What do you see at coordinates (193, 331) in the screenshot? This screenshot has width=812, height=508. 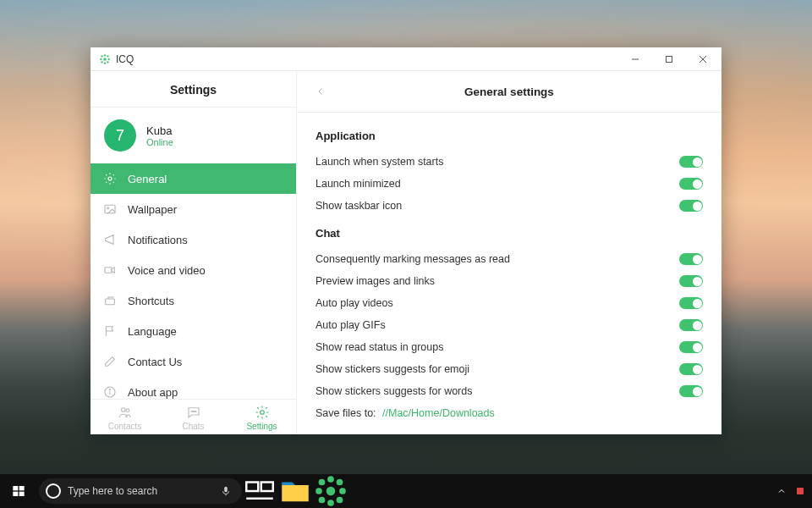 I see `sidebar-item-language: Language` at bounding box center [193, 331].